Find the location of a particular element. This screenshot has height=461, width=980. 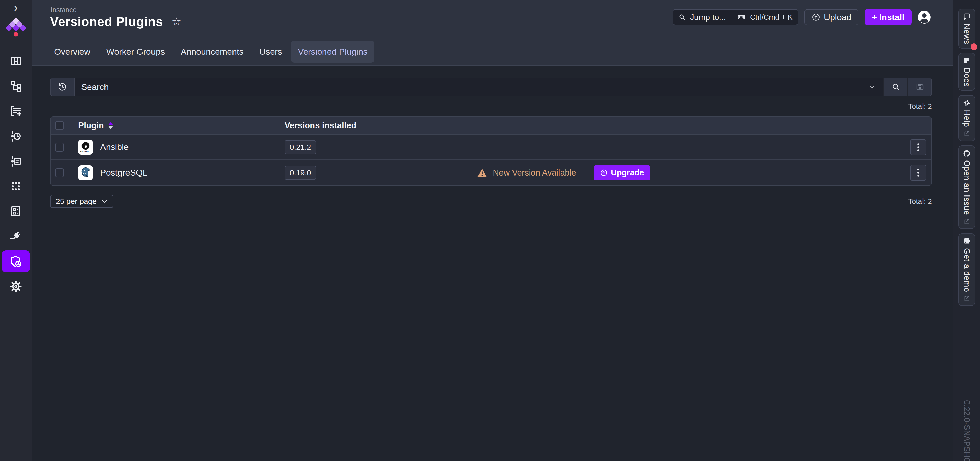

search-input is located at coordinates (479, 87).